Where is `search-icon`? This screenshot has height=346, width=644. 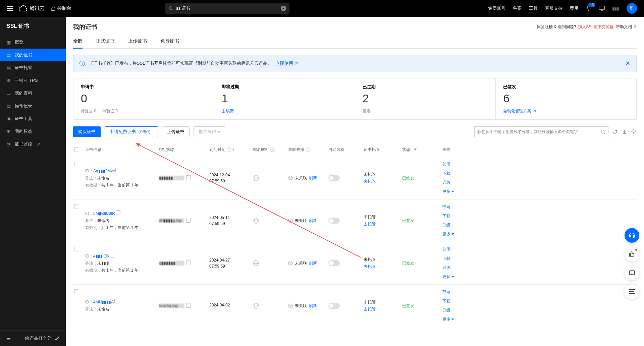 search-icon is located at coordinates (603, 132).